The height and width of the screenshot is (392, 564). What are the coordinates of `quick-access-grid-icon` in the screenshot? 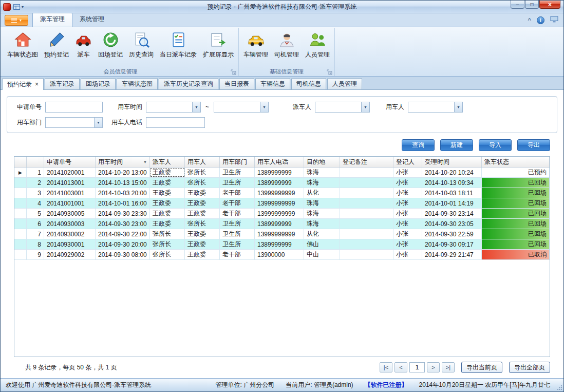 It's located at (16, 7).